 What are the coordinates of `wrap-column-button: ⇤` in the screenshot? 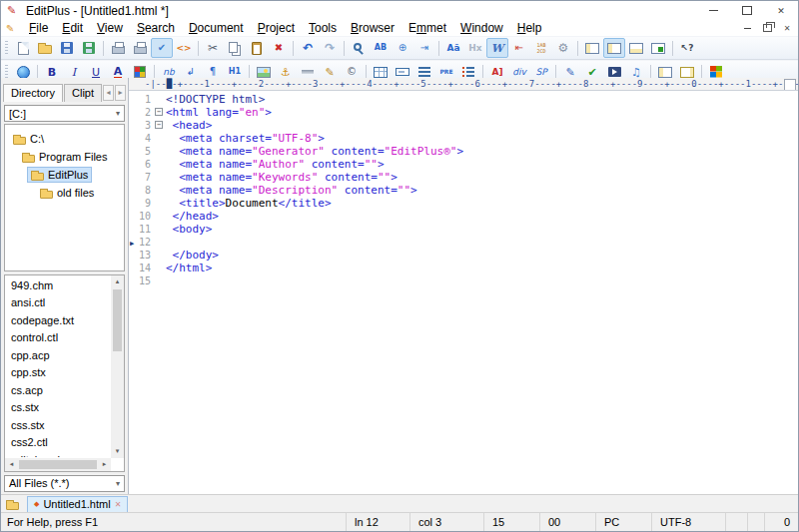 It's located at (519, 48).